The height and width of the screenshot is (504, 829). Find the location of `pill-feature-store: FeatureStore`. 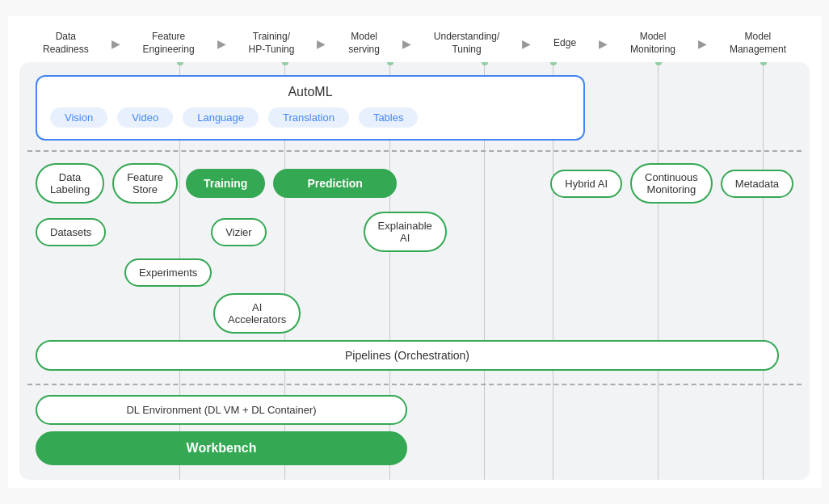

pill-feature-store: FeatureStore is located at coordinates (145, 183).